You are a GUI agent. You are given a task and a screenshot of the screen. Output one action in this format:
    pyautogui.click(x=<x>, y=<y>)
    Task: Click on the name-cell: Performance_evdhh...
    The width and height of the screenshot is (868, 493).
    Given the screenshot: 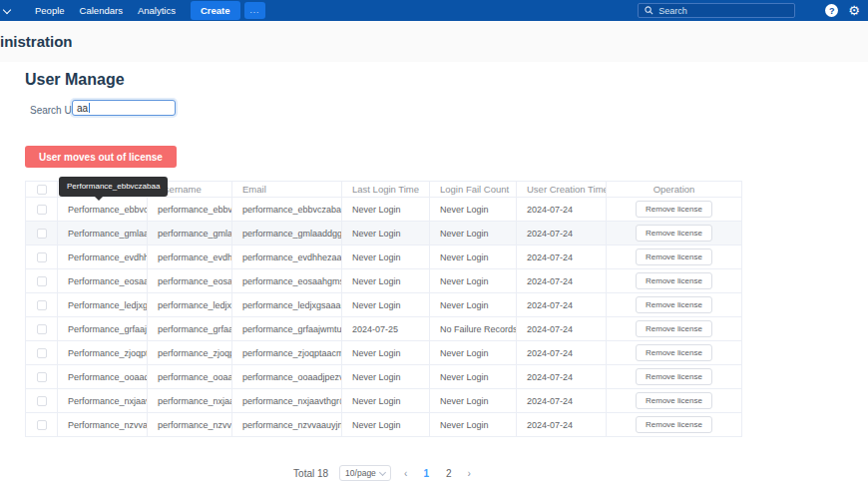 What is the action you would take?
    pyautogui.click(x=103, y=257)
    